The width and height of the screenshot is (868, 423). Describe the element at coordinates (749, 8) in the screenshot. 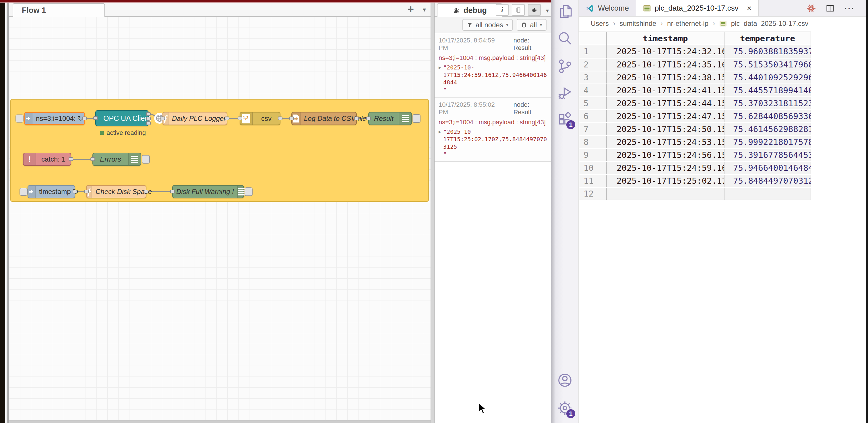

I see `close-tab-button: ×` at that location.